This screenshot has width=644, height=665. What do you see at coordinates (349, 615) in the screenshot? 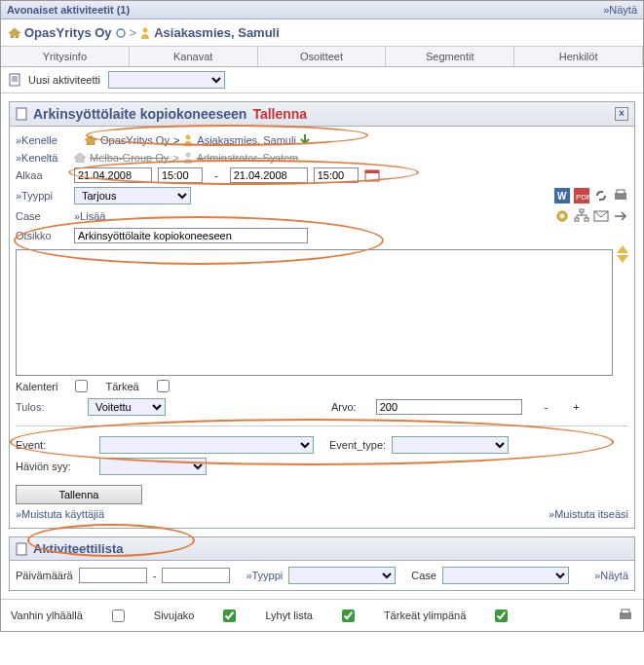
I see `lyhyt-checkbox` at bounding box center [349, 615].